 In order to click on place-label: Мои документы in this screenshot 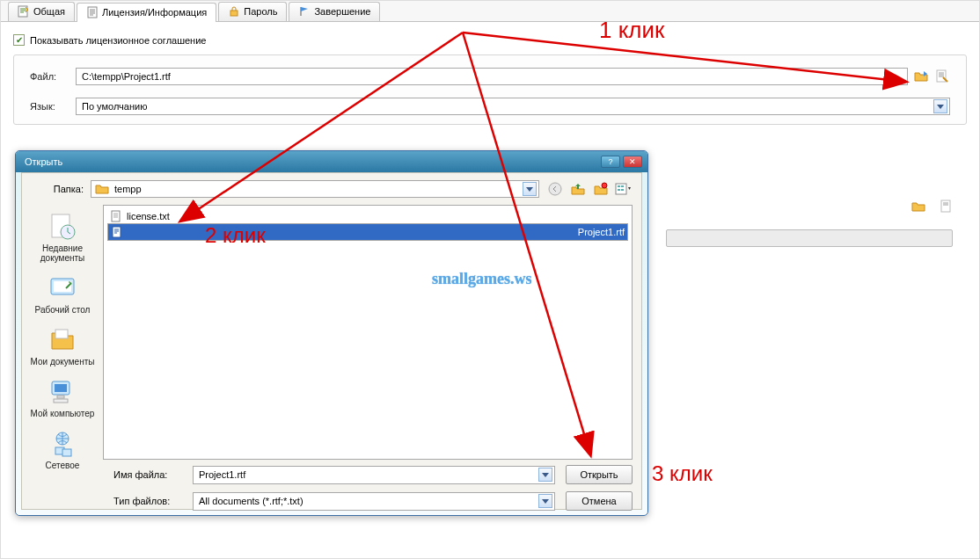, I will do `click(63, 362)`.